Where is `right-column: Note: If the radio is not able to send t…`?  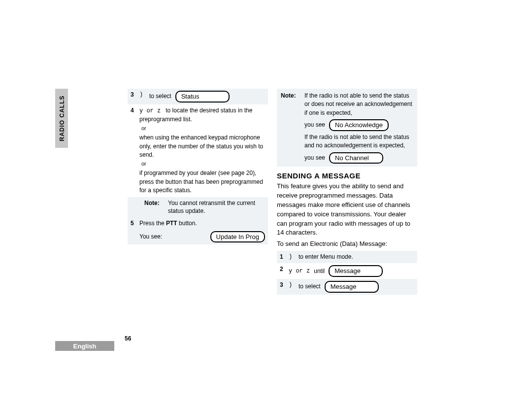
right-column: Note: If the radio is not able to send t… is located at coordinates (347, 192).